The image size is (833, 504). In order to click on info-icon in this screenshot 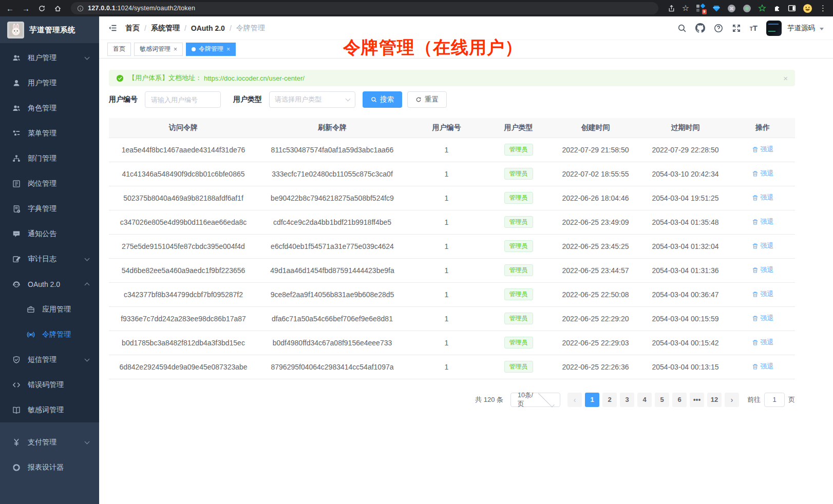, I will do `click(80, 8)`.